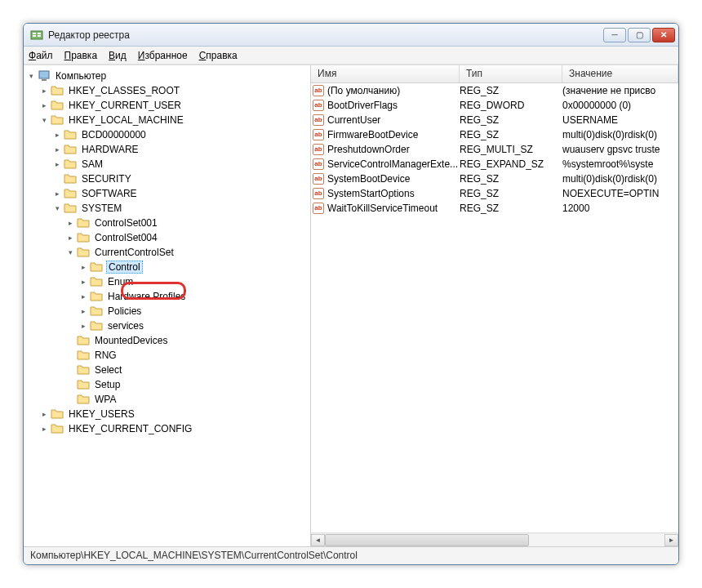 The height and width of the screenshot is (588, 702). What do you see at coordinates (168, 208) in the screenshot?
I see `tree-system: ▾ SYSTEM` at bounding box center [168, 208].